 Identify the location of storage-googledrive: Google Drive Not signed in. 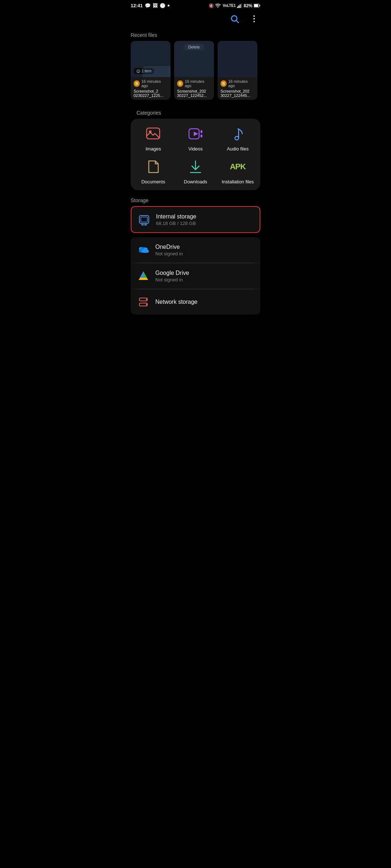
(196, 276).